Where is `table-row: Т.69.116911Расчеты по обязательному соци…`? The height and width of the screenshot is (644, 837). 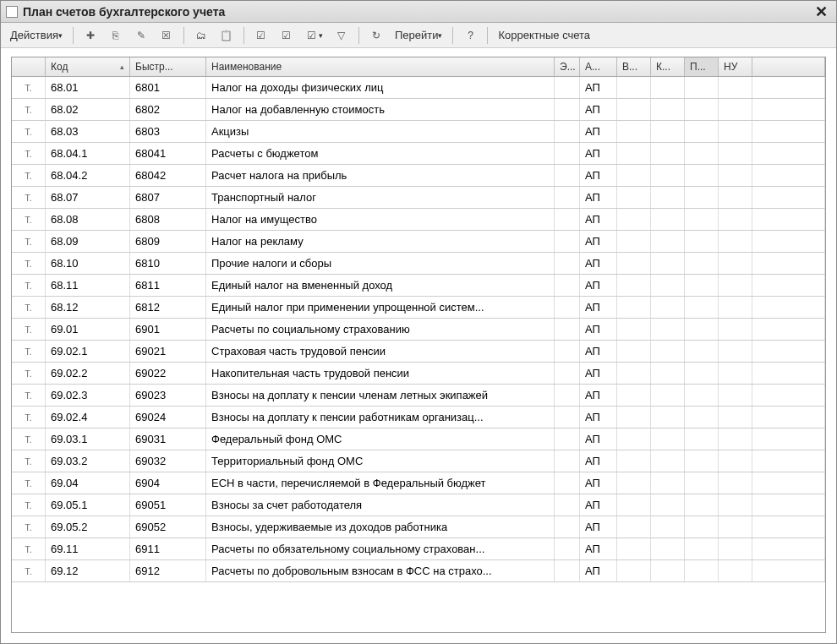
table-row: Т.69.116911Расчеты по обязательному соци… is located at coordinates (418, 549).